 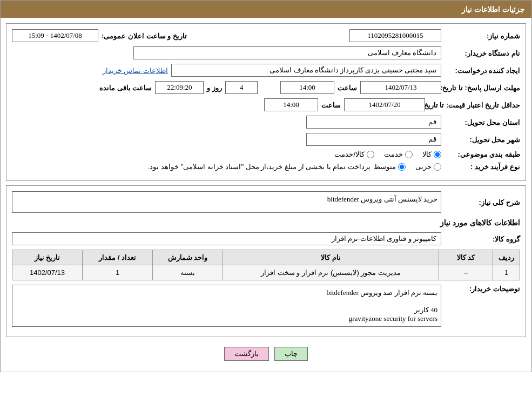 I want to click on th-unit: واحد شمارش, so click(x=188, y=258).